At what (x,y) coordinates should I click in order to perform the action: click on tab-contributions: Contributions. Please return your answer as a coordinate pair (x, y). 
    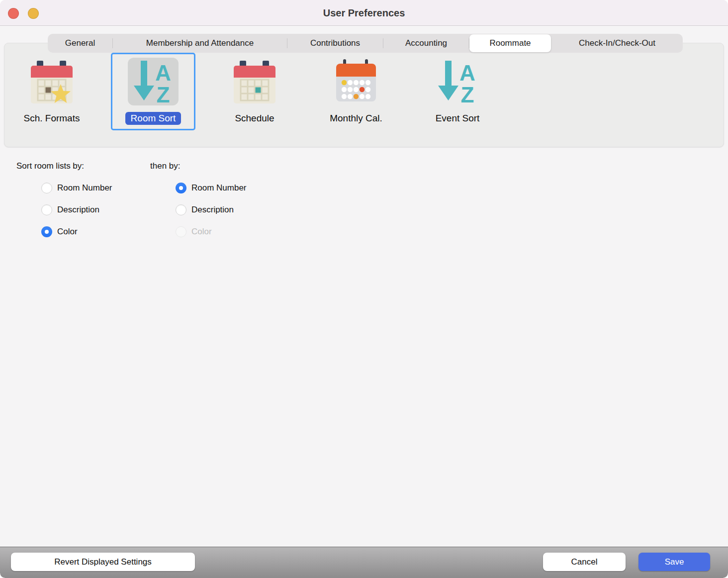
    Looking at the image, I should click on (335, 43).